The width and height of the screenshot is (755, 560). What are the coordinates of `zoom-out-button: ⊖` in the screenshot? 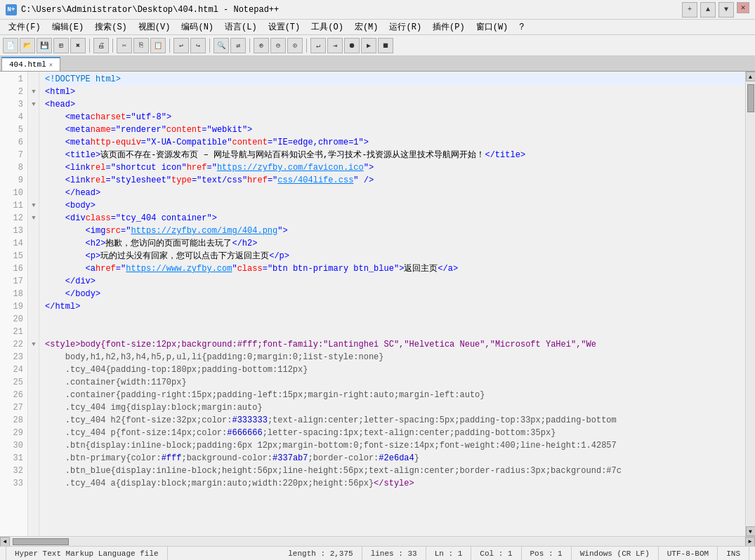 It's located at (278, 46).